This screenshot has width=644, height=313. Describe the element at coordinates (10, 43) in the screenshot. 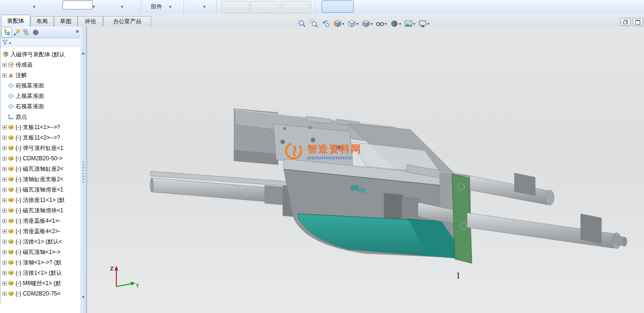

I see `filter-caret-icon: ▾` at that location.